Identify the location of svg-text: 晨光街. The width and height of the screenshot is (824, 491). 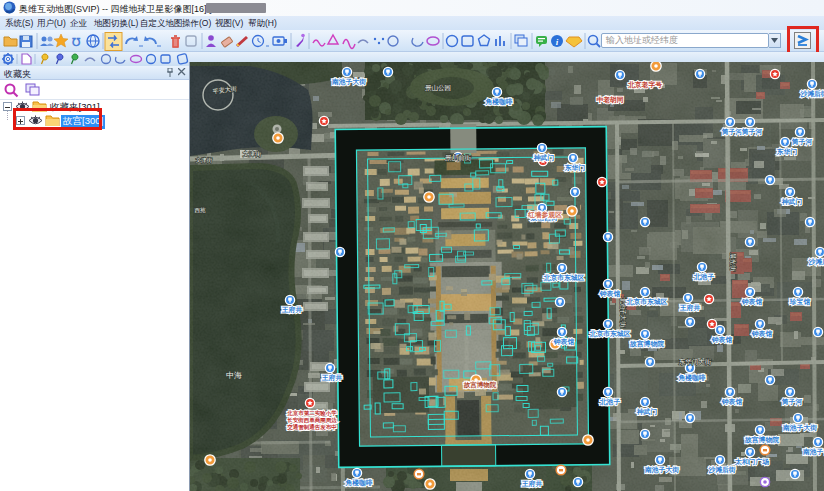
(732, 262).